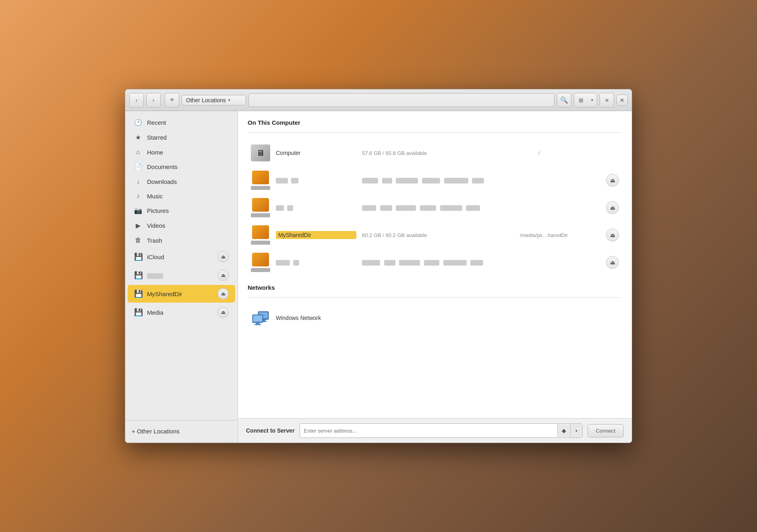  Describe the element at coordinates (607, 100) in the screenshot. I see `menu-button: ≡` at that location.